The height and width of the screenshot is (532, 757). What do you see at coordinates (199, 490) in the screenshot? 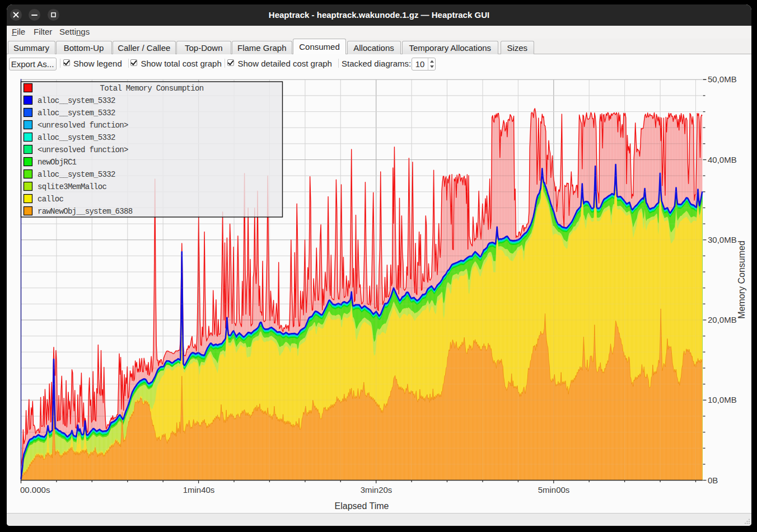
I see `svg-text: 1min40s` at bounding box center [199, 490].